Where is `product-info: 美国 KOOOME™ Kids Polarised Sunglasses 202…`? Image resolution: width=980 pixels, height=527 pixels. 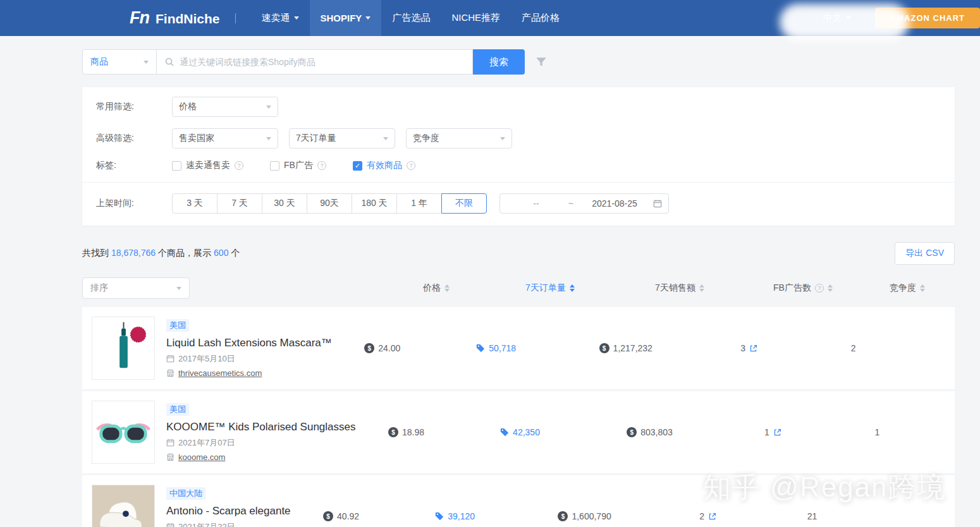
product-info: 美国 KOOOME™ Kids Polarised Sunglasses 202… is located at coordinates (261, 432).